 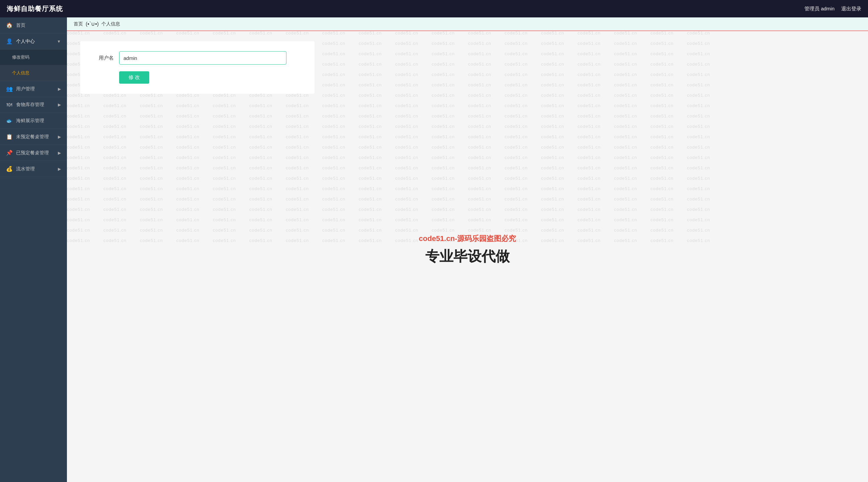 I want to click on black-notice: 专业毕设代做, so click(x=468, y=256).